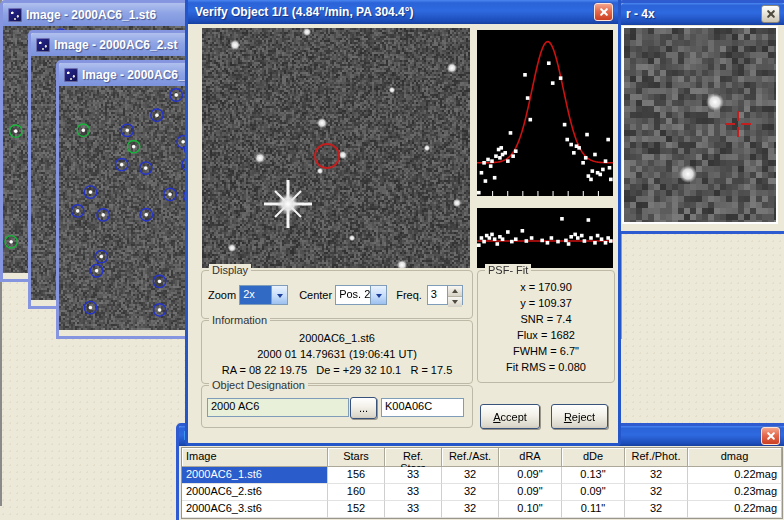  Describe the element at coordinates (508, 270) in the screenshot. I see `psf-fit-group-label: PSF- Fit` at that location.